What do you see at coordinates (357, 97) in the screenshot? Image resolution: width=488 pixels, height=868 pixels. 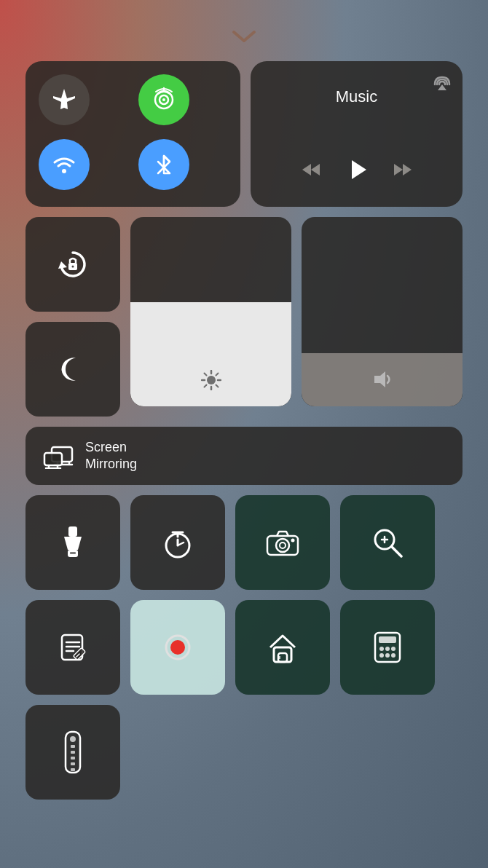 I see `music-title: Music` at bounding box center [357, 97].